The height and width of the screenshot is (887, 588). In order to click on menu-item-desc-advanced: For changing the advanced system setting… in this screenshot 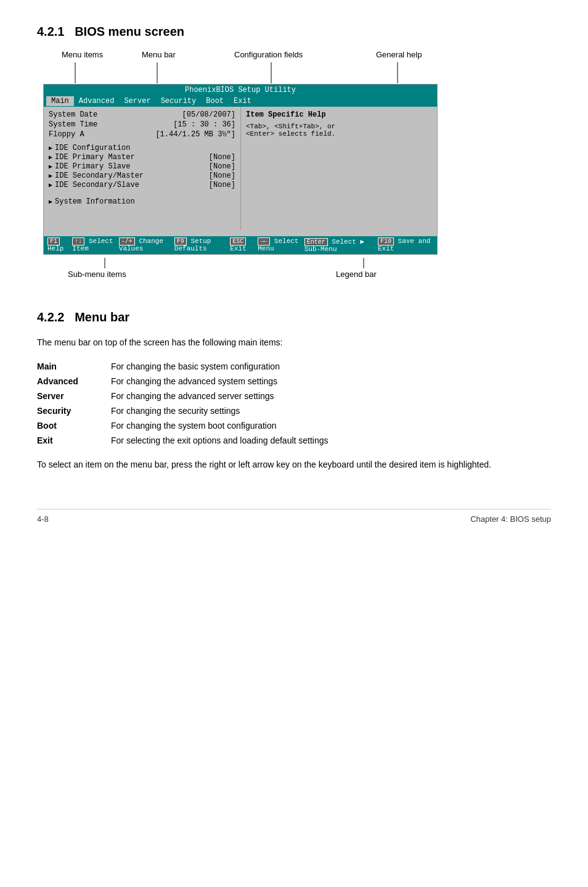, I will do `click(331, 381)`.